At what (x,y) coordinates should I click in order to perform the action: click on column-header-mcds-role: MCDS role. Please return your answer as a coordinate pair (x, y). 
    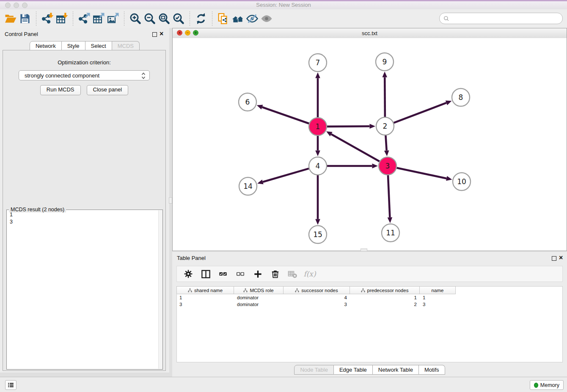
    Looking at the image, I should click on (259, 290).